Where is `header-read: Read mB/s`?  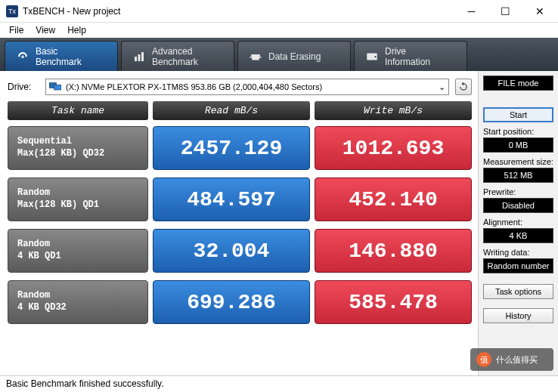
header-read: Read mB/s is located at coordinates (231, 110).